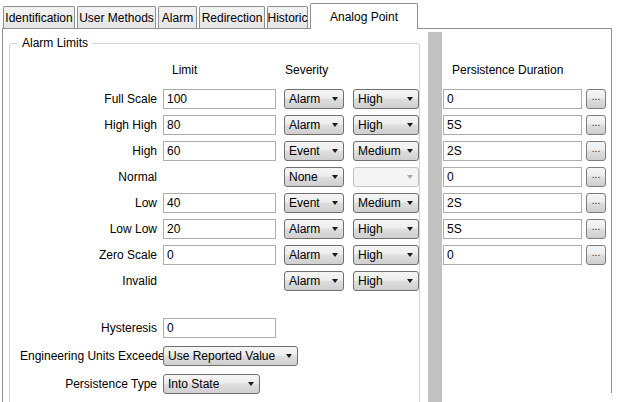 Image resolution: width=617 pixels, height=402 pixels. I want to click on row-label: Invalid, so click(88, 281).